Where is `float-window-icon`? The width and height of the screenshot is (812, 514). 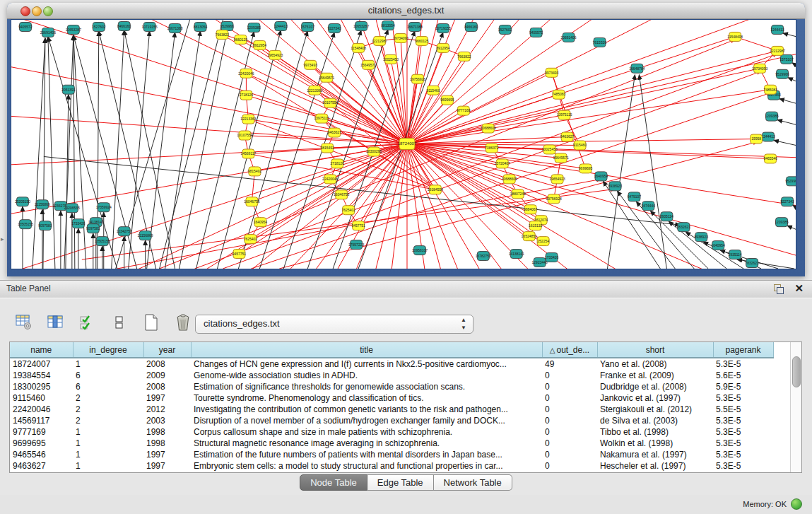
float-window-icon is located at coordinates (779, 288).